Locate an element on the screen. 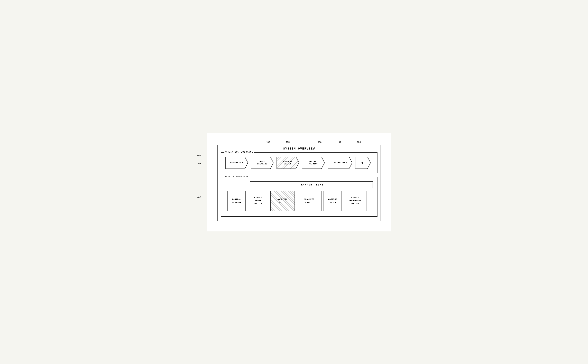  nav-buttons-row: MAINTENANCE DATA CLEARING is located at coordinates (299, 163).